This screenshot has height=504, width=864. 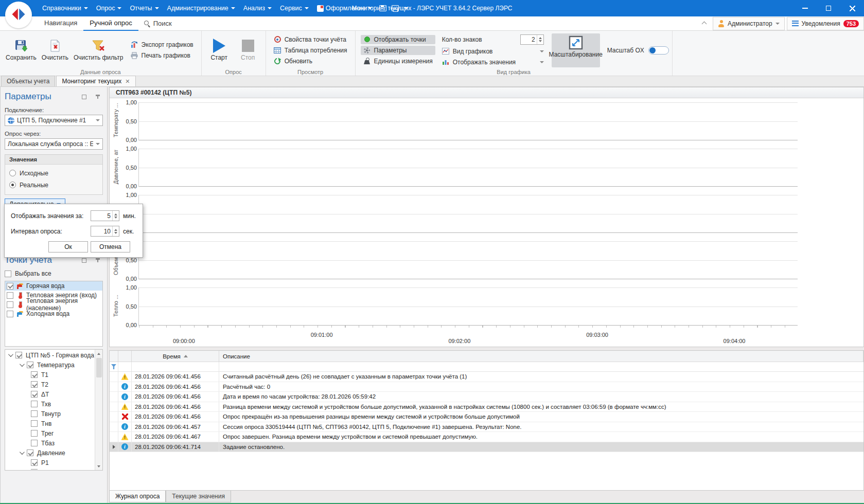 I want to click on tree-row: Тхв, so click(x=50, y=404).